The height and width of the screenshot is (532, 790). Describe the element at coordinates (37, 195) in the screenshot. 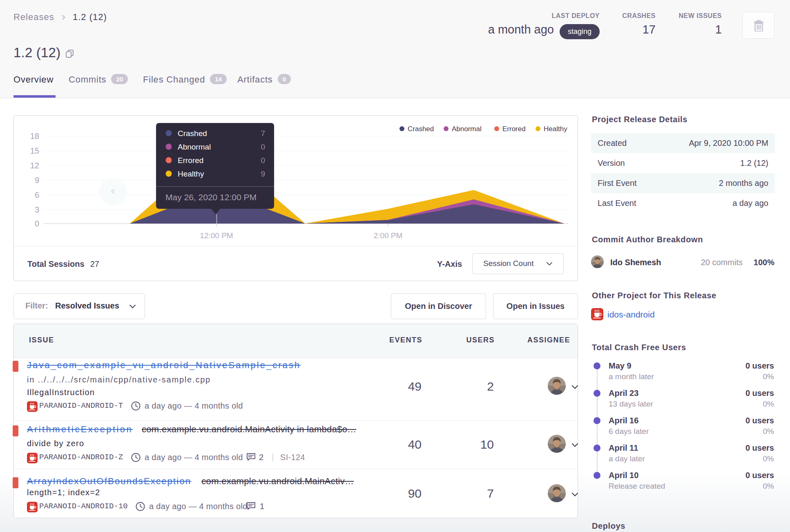

I see `svg-text: 6` at that location.